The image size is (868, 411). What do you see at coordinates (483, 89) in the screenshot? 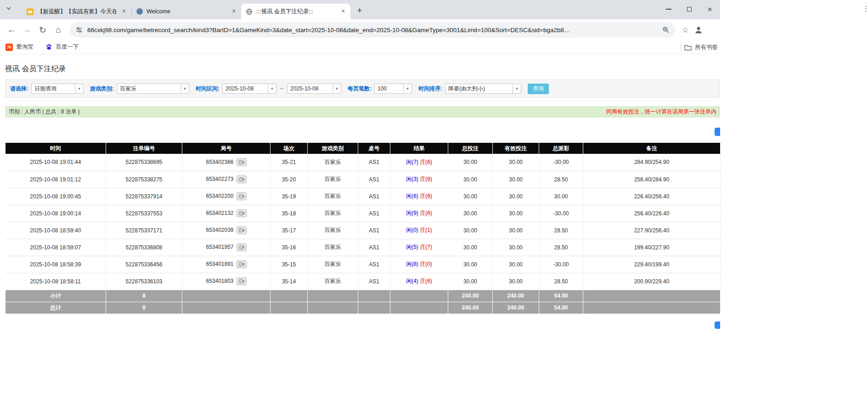
I see `sort-order-select: 降幂(由大到小) ▼` at bounding box center [483, 89].